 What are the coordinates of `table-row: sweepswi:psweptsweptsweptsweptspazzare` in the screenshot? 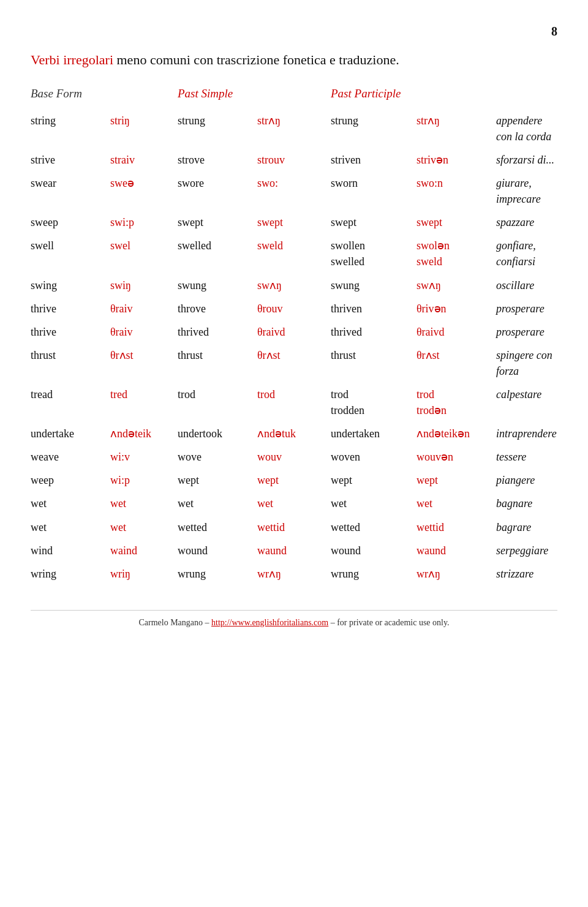 It's located at (294, 222).